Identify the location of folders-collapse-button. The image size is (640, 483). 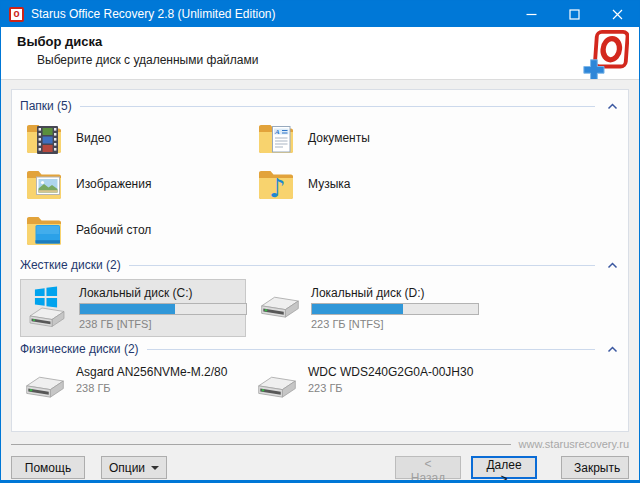
(612, 106).